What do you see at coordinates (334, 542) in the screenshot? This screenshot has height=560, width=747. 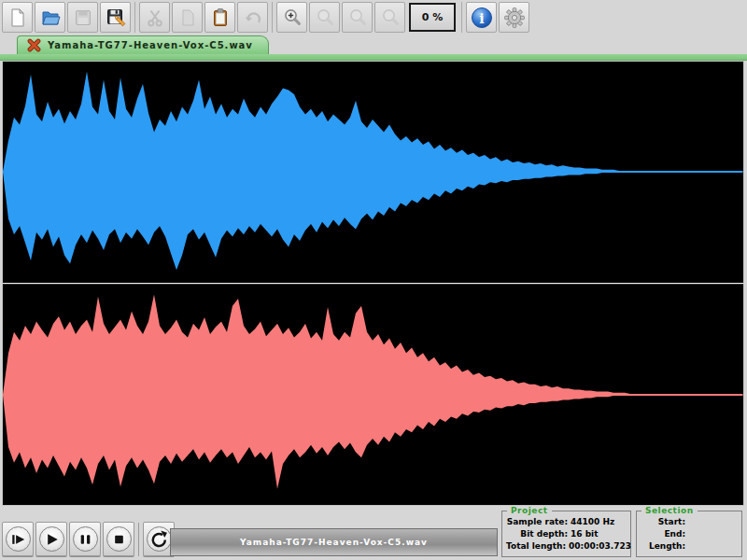 I see `current-file-name: Yamaha-TG77-Heaven-Vox-C5.wav` at bounding box center [334, 542].